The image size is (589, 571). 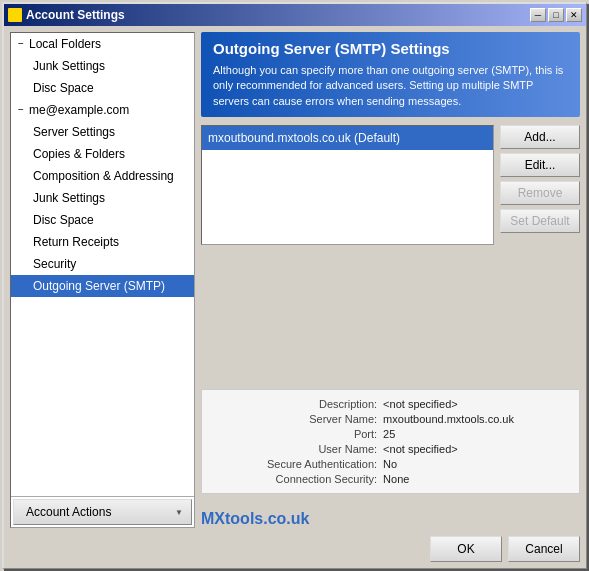 I want to click on user-name-value: <not specified>, so click(x=475, y=449).